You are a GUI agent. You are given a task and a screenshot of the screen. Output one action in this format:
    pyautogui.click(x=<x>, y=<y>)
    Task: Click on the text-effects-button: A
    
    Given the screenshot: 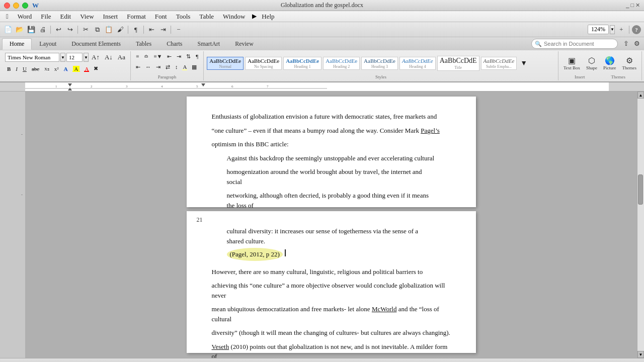 What is the action you would take?
    pyautogui.click(x=66, y=69)
    